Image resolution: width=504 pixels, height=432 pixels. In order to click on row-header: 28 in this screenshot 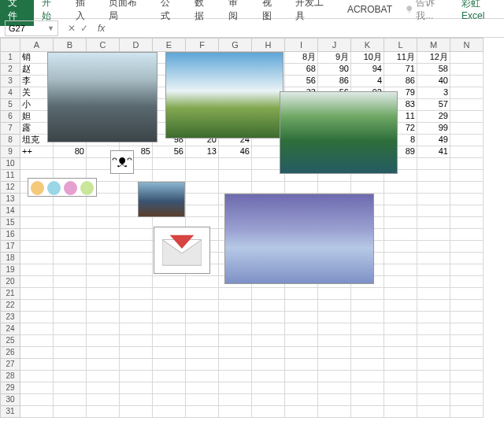, I will do `click(10, 376)`.